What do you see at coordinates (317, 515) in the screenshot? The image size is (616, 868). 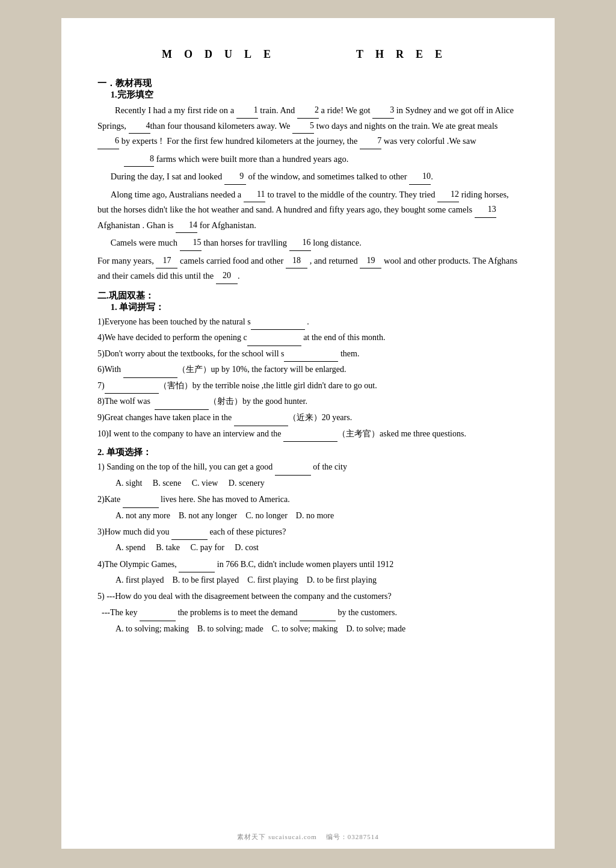 I see `mc-options-q2: A. not any more B. not any longer C. no …` at bounding box center [317, 515].